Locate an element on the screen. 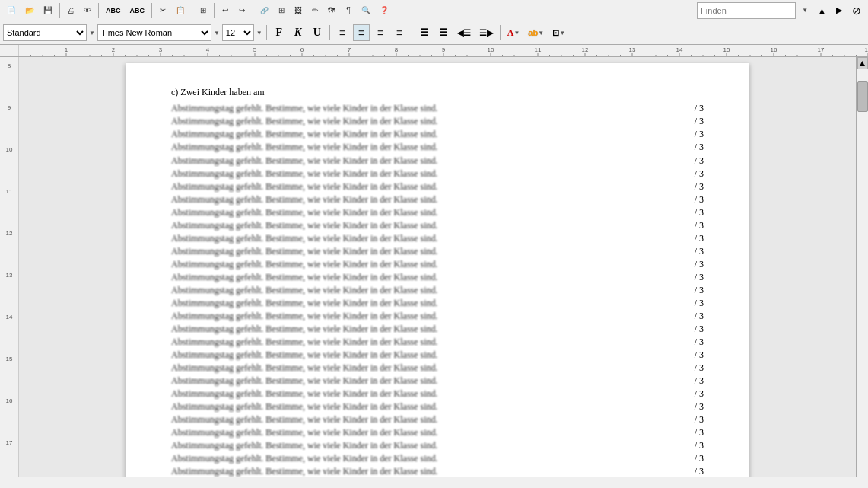  print-button: 🖨 is located at coordinates (71, 11).